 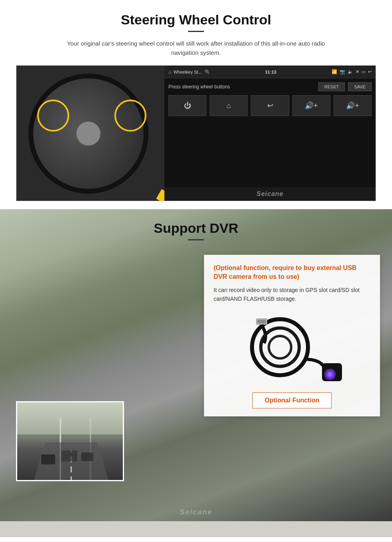 What do you see at coordinates (292, 400) in the screenshot?
I see `optional-function-button: Optional Function` at bounding box center [292, 400].